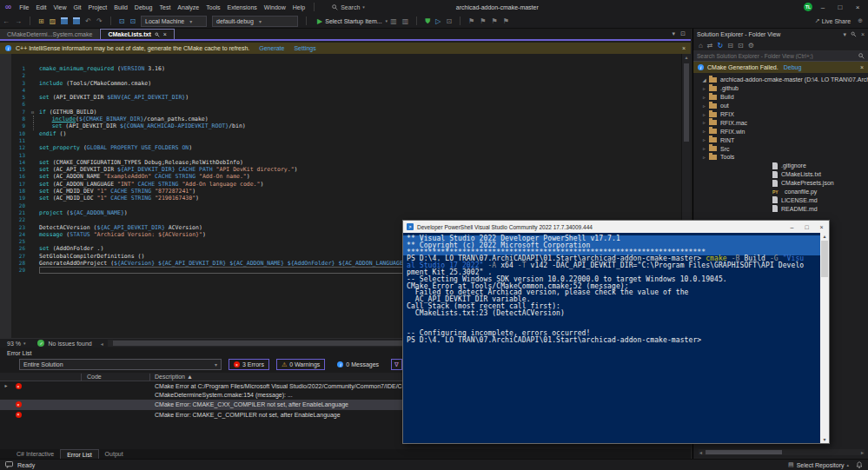  What do you see at coordinates (24, 7) in the screenshot?
I see `menu-file: File` at bounding box center [24, 7].